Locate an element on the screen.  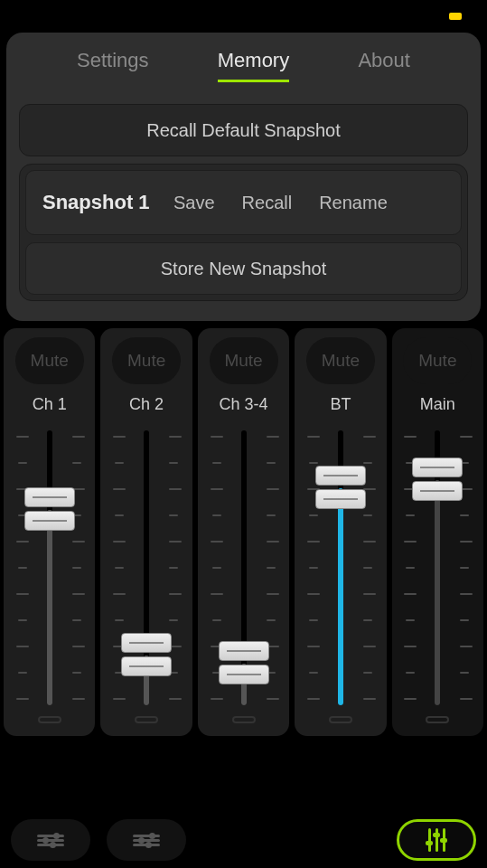
master-view-button is located at coordinates (436, 840).